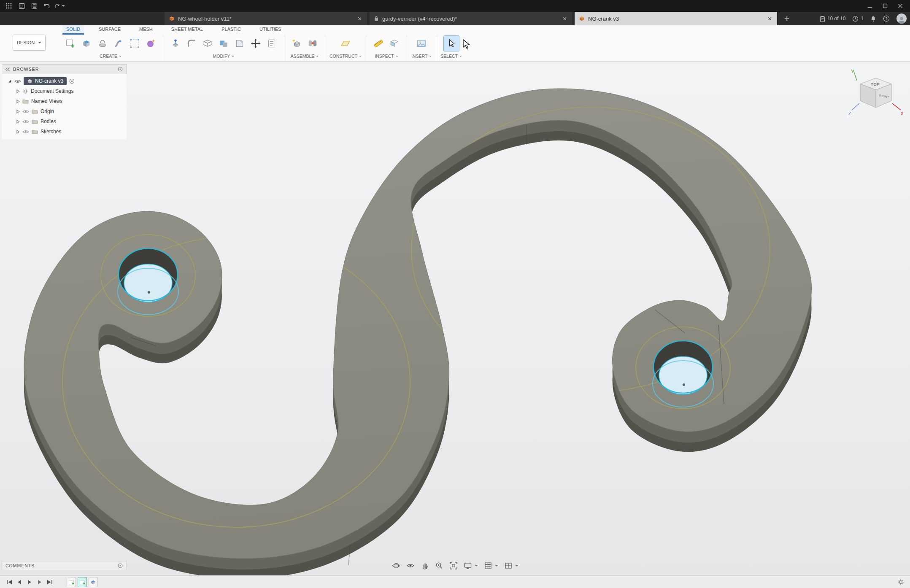 This screenshot has height=588, width=910. Describe the element at coordinates (901, 582) in the screenshot. I see `timeline-settings-gear-icon` at that location.